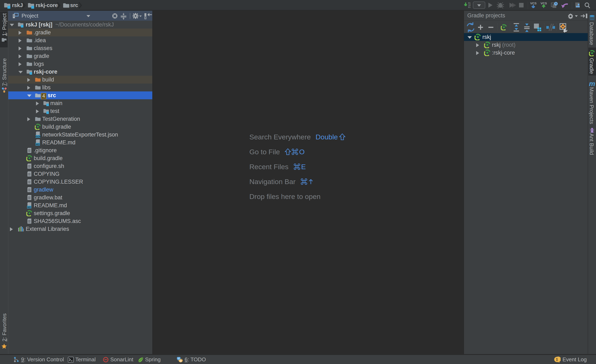 The height and width of the screenshot is (364, 596). What do you see at coordinates (557, 360) in the screenshot?
I see `svg-text: 1` at bounding box center [557, 360].